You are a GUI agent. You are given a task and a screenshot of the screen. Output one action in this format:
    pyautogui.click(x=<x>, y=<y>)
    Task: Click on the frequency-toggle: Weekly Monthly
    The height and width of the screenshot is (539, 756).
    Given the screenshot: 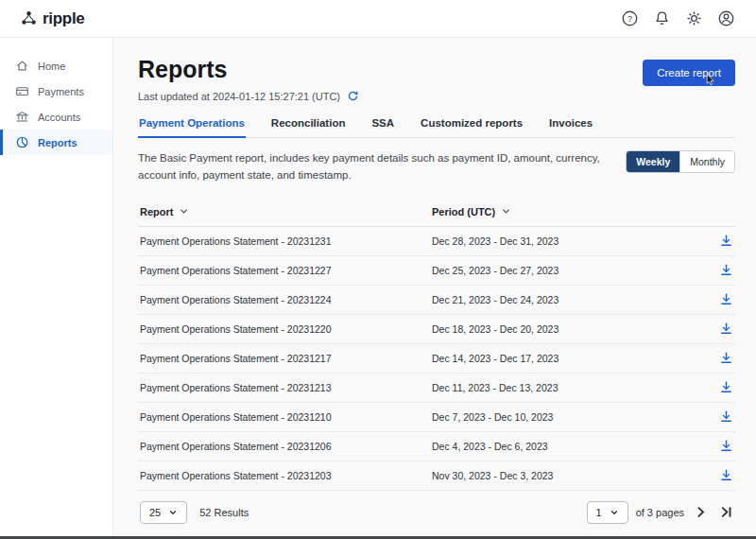 What is the action you would take?
    pyautogui.click(x=680, y=162)
    